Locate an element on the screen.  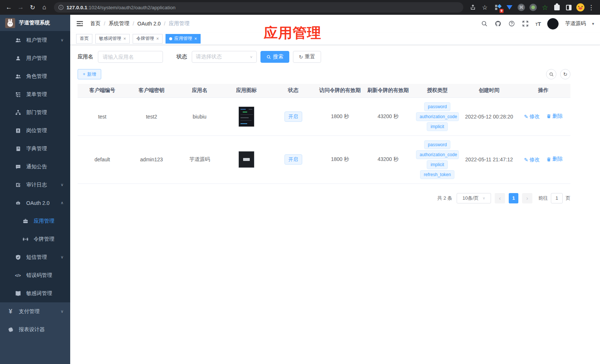
sidebar-item-post: 岗位管理 is located at coordinates (35, 131).